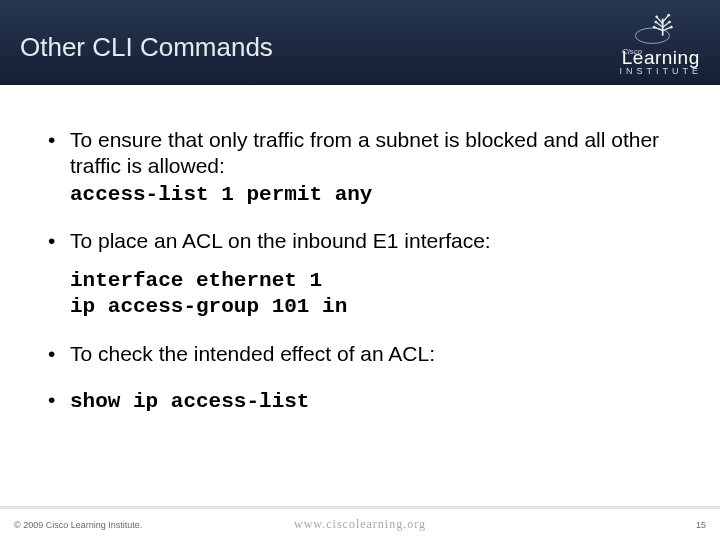 This screenshot has width=720, height=540. What do you see at coordinates (369, 354) in the screenshot?
I see `bullet-item: To check the intended effect of an ACL:` at bounding box center [369, 354].